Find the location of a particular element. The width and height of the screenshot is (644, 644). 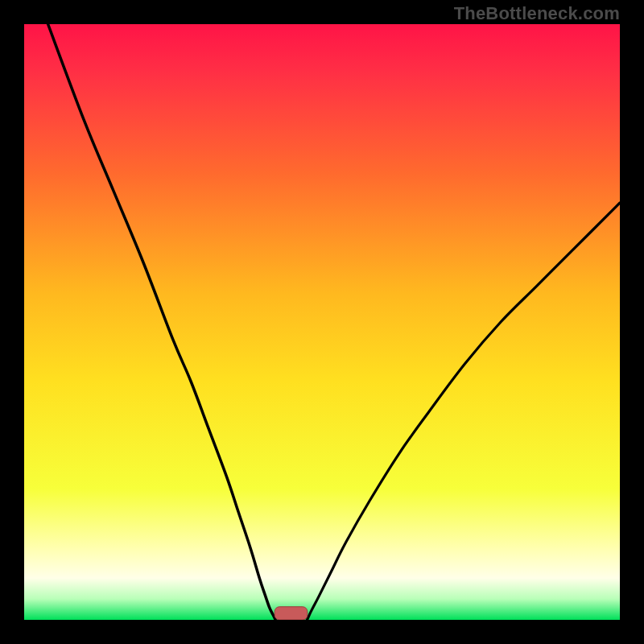

watermark-text: TheBottleneck.com is located at coordinates (537, 14).